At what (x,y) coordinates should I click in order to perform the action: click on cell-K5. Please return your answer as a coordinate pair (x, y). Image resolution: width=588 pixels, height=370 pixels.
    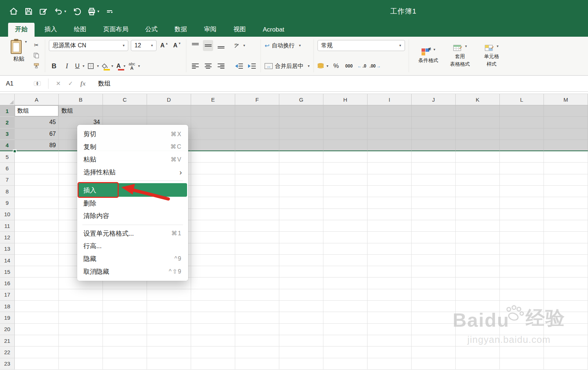
    Looking at the image, I should click on (478, 157).